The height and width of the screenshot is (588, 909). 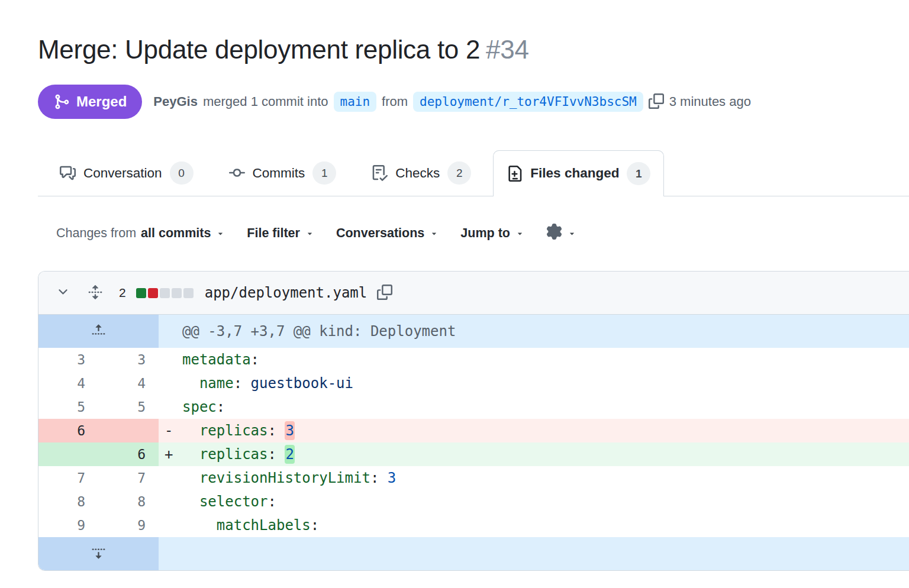 I want to click on old-line-number: 8, so click(x=69, y=502).